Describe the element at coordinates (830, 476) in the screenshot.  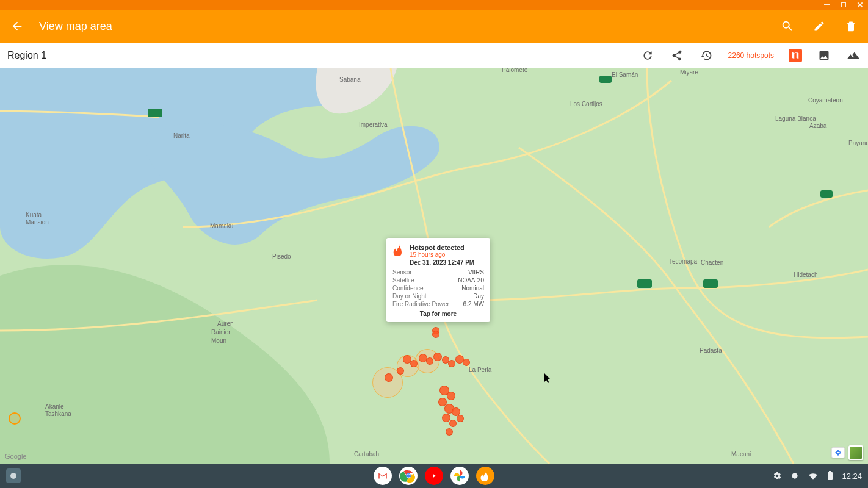
I see `battery-icon` at that location.